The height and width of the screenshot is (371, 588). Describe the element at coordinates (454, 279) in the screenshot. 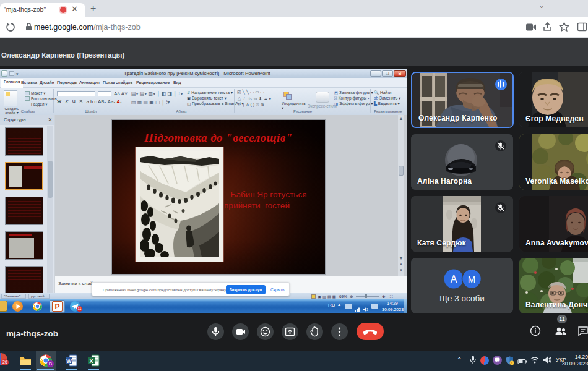

I see `svg-text: A` at that location.